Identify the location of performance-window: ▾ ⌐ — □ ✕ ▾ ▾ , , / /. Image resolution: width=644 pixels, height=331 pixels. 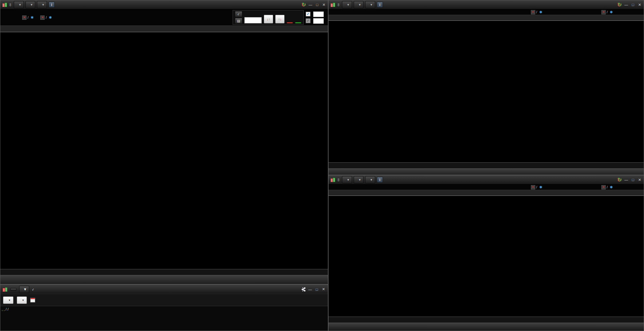
(164, 308).